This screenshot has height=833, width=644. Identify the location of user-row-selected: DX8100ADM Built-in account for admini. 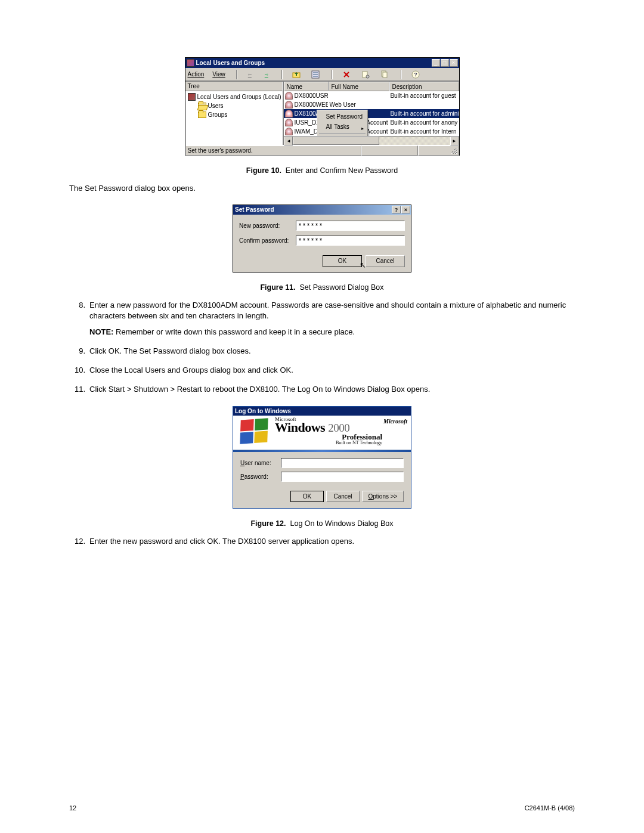
(371, 113).